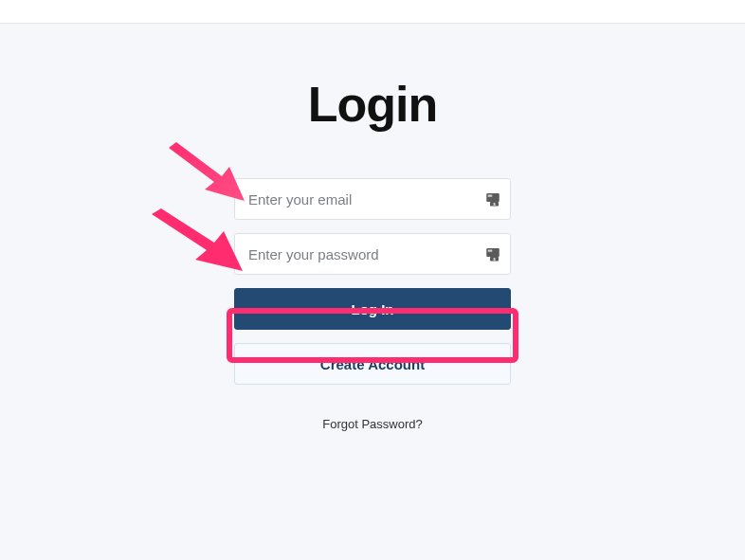  Describe the element at coordinates (372, 309) in the screenshot. I see `login-button: Log In` at that location.